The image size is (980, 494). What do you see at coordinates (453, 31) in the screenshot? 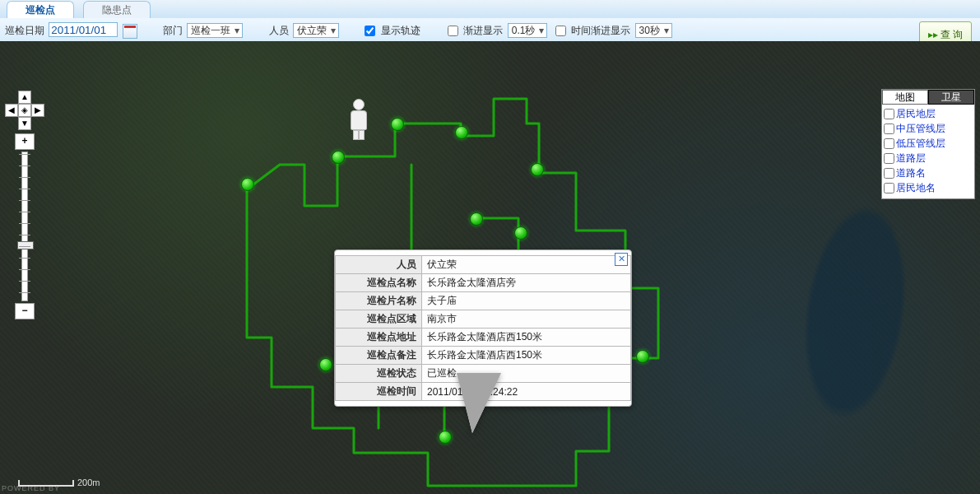
I see `step-show-checkbox` at bounding box center [453, 31].